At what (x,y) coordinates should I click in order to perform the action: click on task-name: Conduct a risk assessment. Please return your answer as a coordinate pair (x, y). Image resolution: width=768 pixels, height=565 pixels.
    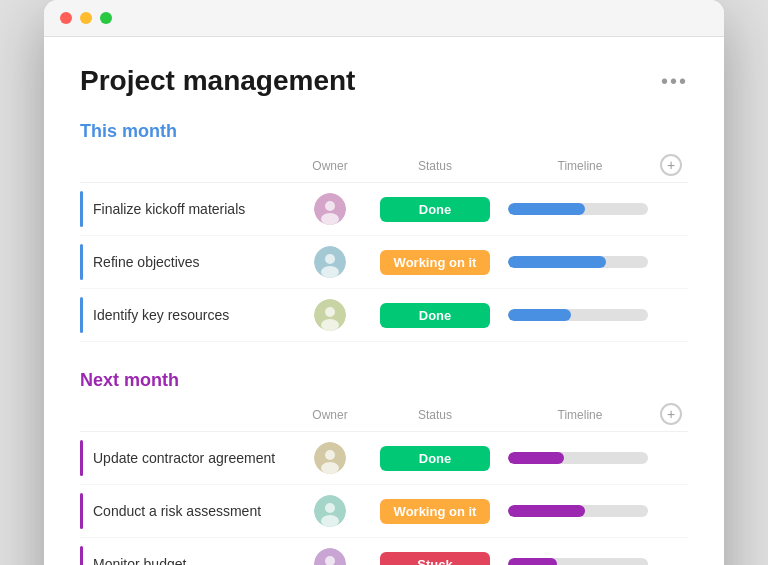
    Looking at the image, I should click on (192, 511).